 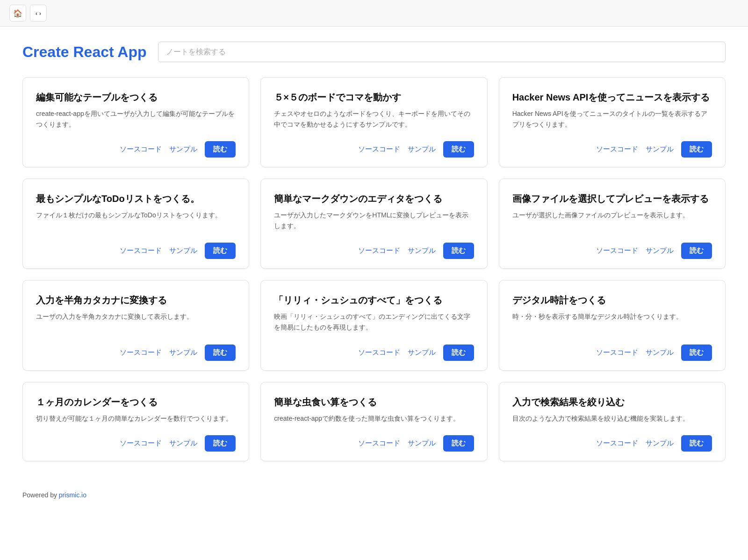 I want to click on card-title-5: 画像ファイルを選択してプレビューを表示する, so click(x=612, y=199).